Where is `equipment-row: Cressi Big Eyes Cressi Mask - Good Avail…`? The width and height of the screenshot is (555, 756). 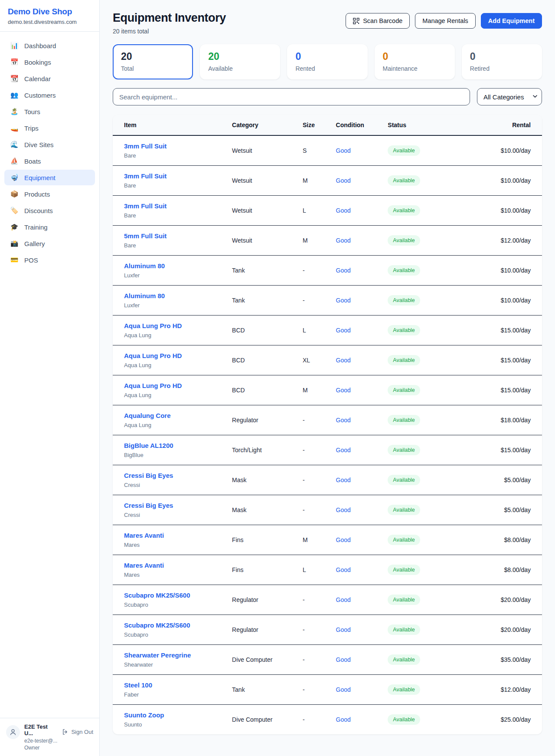 equipment-row: Cressi Big Eyes Cressi Mask - Good Avail… is located at coordinates (327, 510).